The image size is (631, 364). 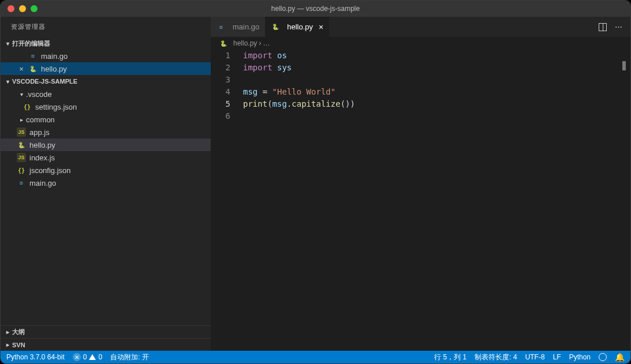 What do you see at coordinates (39, 133) in the screenshot?
I see `tree-label: app.js` at bounding box center [39, 133].